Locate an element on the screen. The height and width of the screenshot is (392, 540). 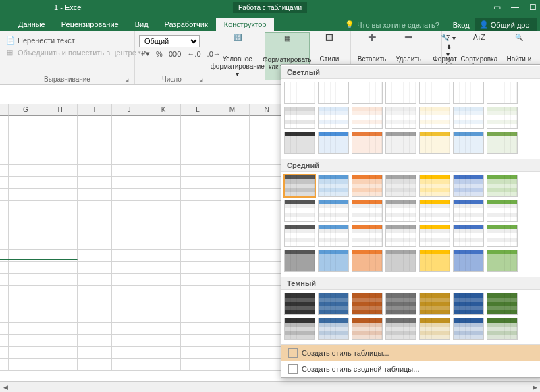
increase-decimal-icon: ←.0 is located at coordinates (194, 54).